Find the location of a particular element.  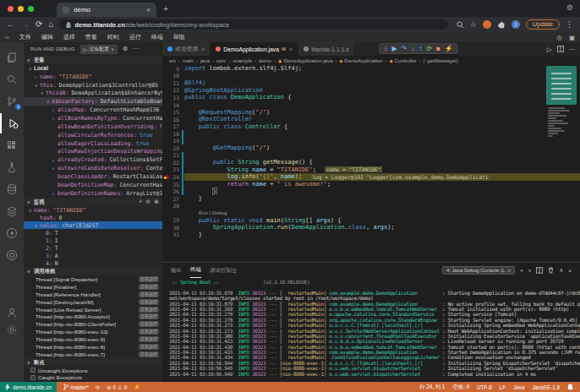

restart-icon: ⟳ is located at coordinates (430, 49).